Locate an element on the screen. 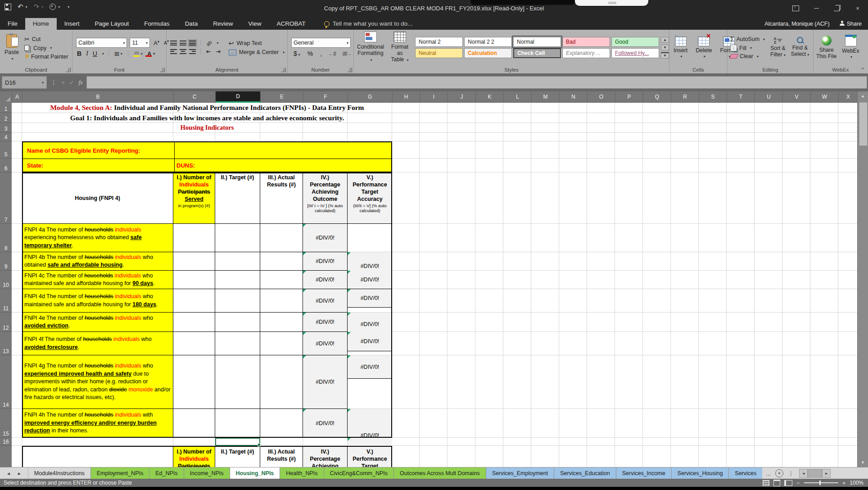 The image size is (868, 490). select-all-button is located at coordinates (6, 97).